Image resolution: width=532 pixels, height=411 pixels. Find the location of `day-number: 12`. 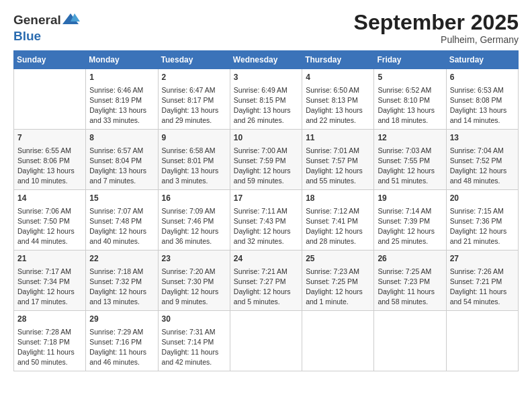

day-number: 12 is located at coordinates (410, 138).